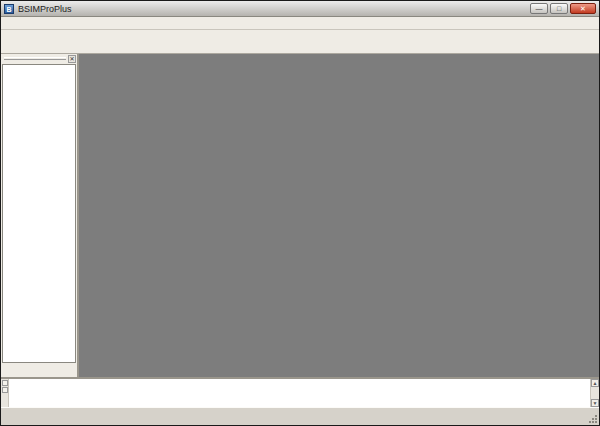 The height and width of the screenshot is (426, 600). Describe the element at coordinates (539, 8) in the screenshot. I see `minimize-icon: —` at that location.